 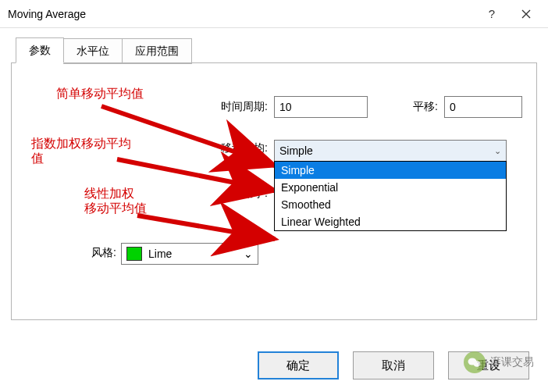 I want to click on method-combo-value: Simple, so click(x=297, y=151).